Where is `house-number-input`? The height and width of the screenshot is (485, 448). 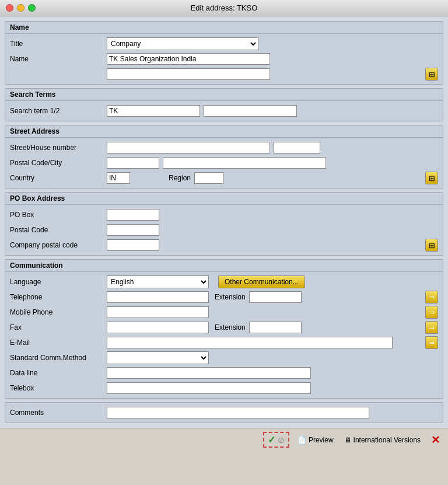 house-number-input is located at coordinates (297, 148).